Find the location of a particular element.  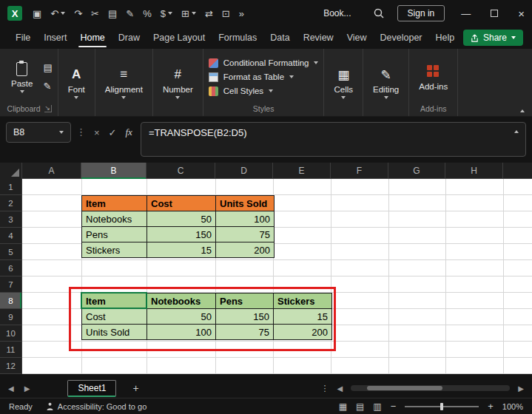

column-header-a: A is located at coordinates (52, 171).